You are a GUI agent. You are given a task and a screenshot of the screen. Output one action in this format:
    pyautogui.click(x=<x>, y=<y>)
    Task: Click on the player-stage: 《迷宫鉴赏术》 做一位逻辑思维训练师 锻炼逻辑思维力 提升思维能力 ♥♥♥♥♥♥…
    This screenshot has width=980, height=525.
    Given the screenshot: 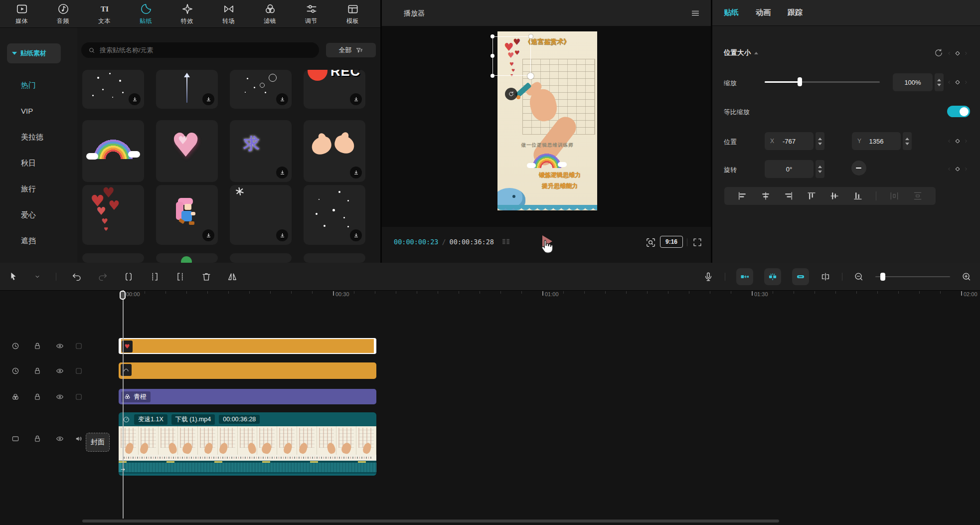 What is the action you would take?
    pyautogui.click(x=546, y=127)
    